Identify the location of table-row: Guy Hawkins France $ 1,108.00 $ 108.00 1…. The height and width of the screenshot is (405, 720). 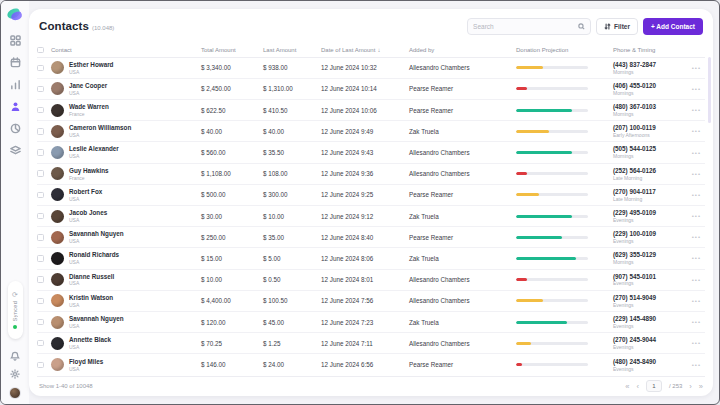
(371, 174).